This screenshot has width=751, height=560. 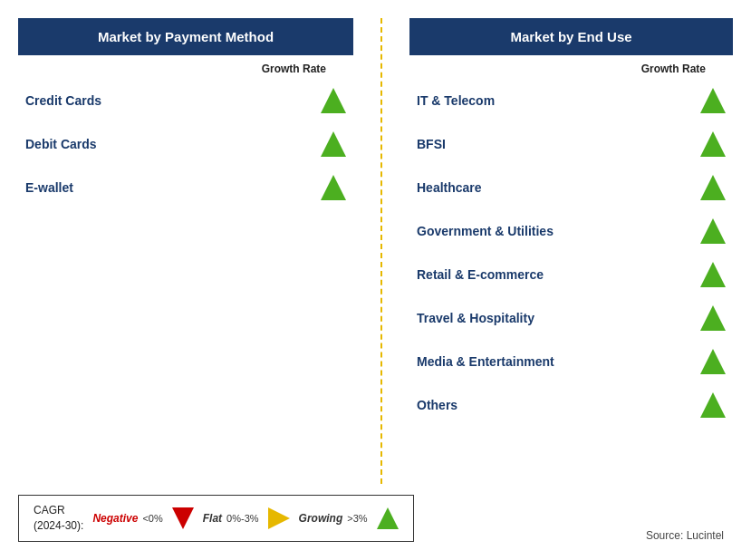 I want to click on right-item-row: Retail & E-commerce, so click(x=571, y=275).